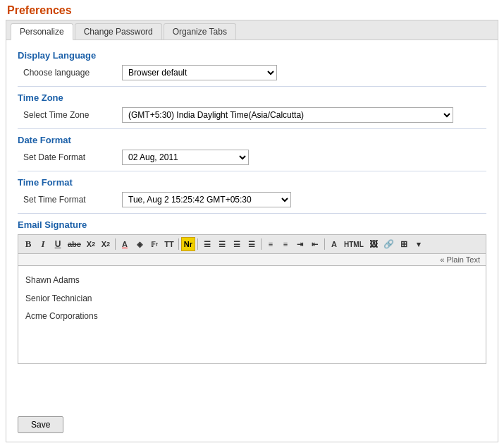  What do you see at coordinates (252, 97) in the screenshot?
I see `section-header-timezone: Time Zone` at bounding box center [252, 97].